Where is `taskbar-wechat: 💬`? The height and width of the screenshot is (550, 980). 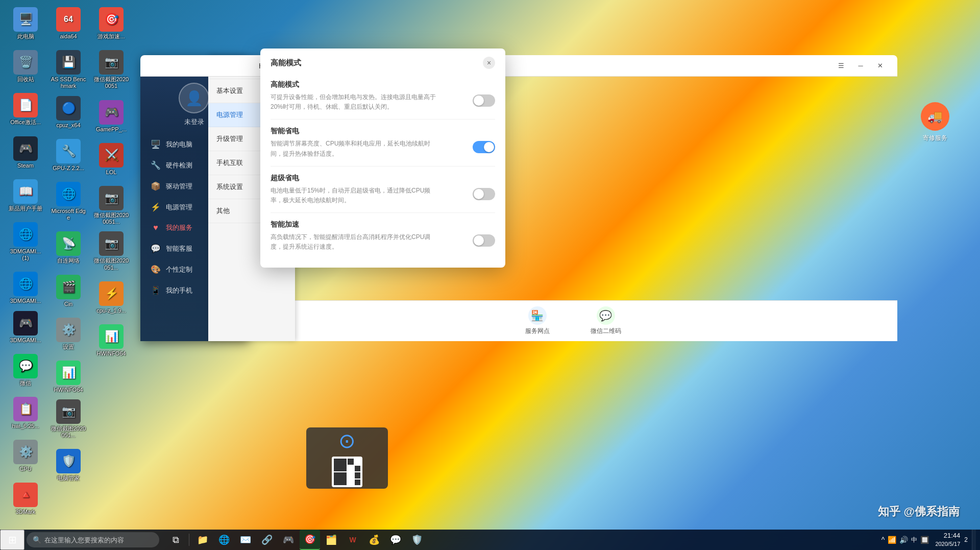
taskbar-wechat: 💬 is located at coordinates (396, 540).